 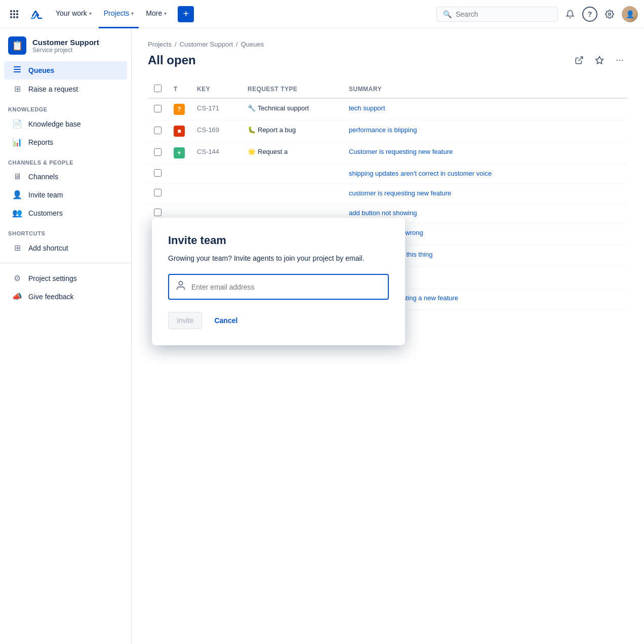 I want to click on customers-label: Customers, so click(x=46, y=213).